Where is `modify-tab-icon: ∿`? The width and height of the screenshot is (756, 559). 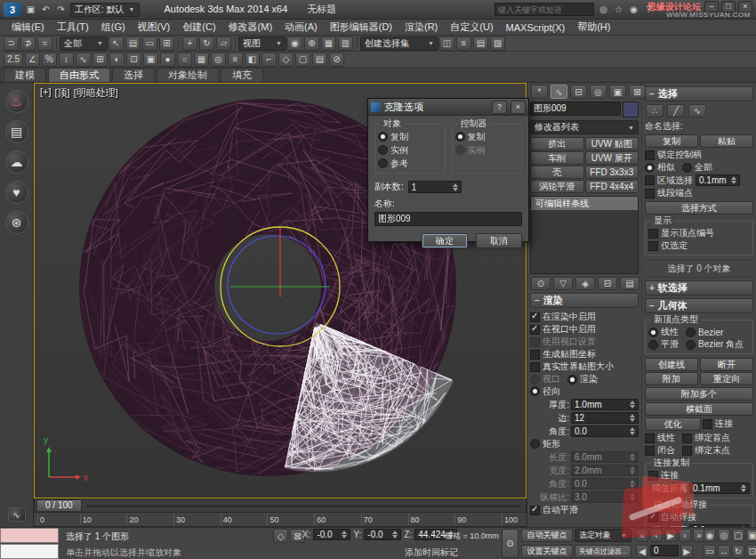
modify-tab-icon: ∿ is located at coordinates (559, 92).